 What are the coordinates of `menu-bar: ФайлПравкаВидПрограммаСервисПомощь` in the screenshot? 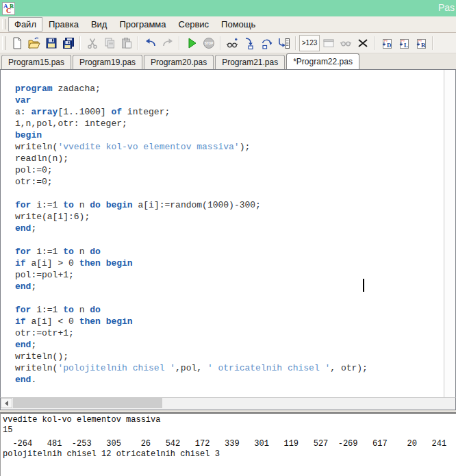 It's located at (228, 25).